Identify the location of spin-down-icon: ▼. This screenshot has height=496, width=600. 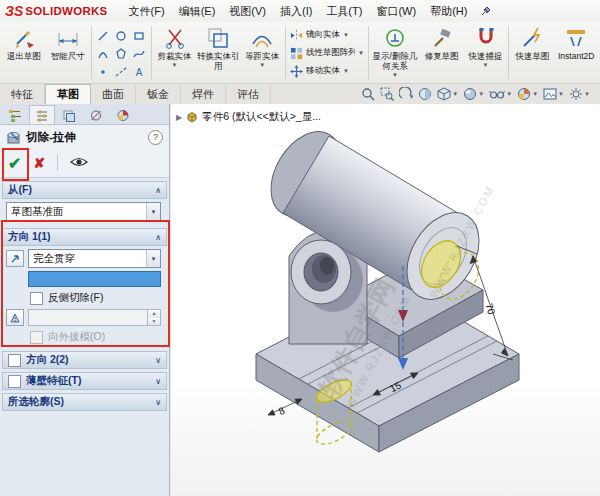
(154, 322).